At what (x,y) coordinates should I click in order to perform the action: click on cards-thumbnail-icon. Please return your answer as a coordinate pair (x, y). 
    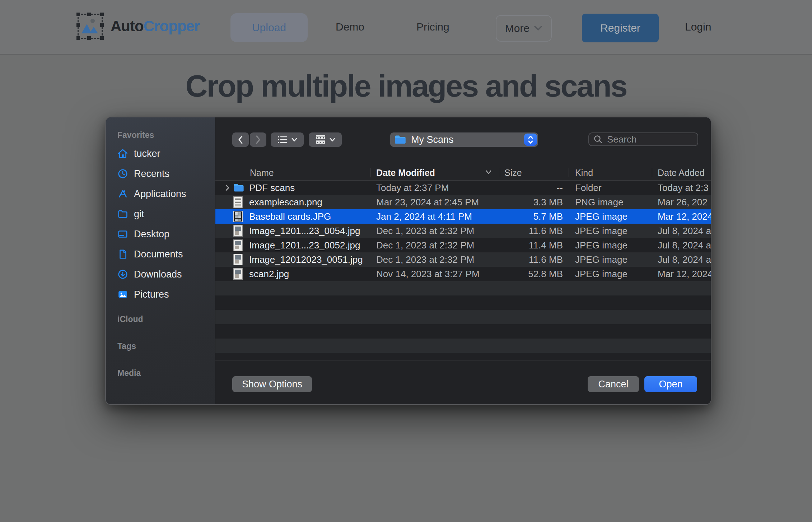
    Looking at the image, I should click on (239, 216).